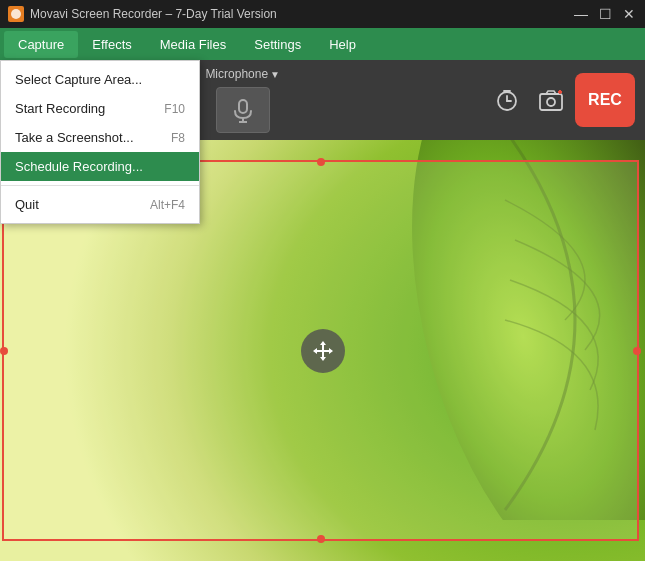 This screenshot has width=645, height=561. I want to click on menu-capture: Capture, so click(41, 44).